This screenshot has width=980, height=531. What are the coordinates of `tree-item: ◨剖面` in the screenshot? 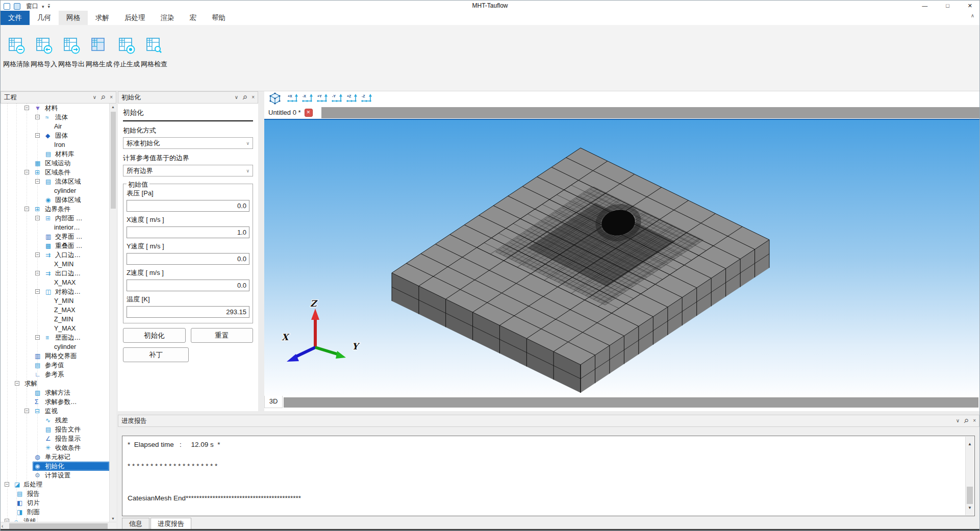 It's located at (55, 512).